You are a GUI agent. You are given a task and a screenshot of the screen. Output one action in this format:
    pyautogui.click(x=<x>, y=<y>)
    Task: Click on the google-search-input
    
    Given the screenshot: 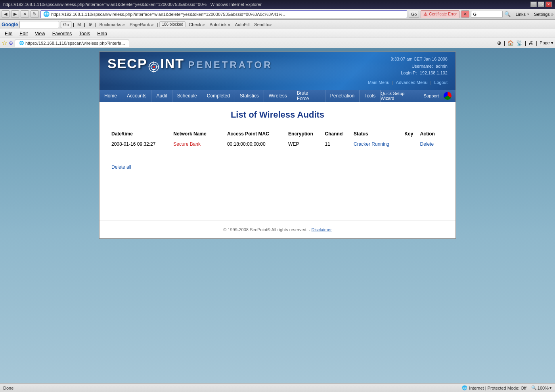 What is the action you would take?
    pyautogui.click(x=487, y=14)
    